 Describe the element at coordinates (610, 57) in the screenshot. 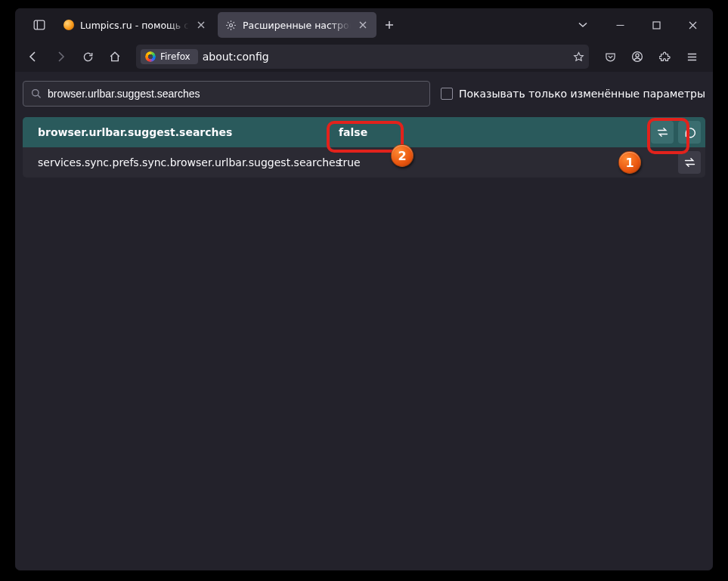

I see `pocket-button` at that location.